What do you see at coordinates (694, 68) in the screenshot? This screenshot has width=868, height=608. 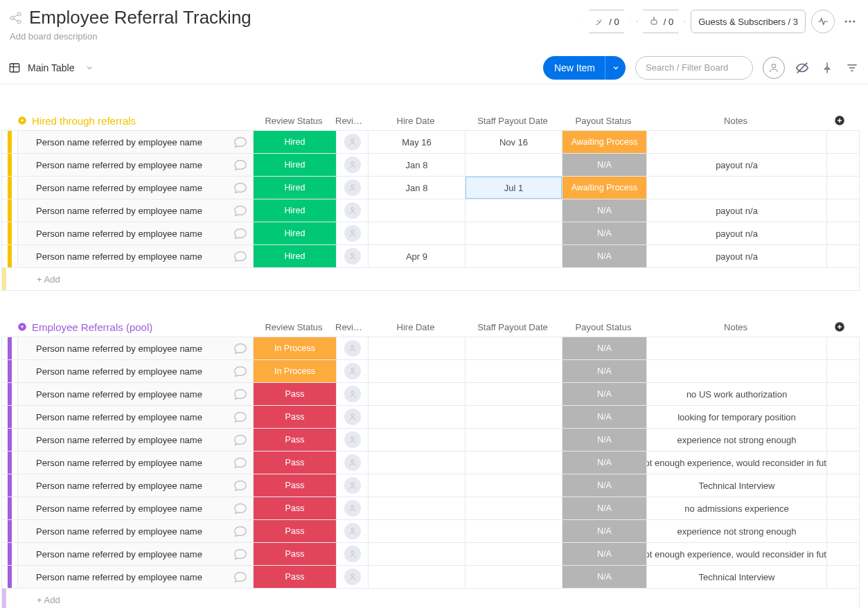 I see `search-input` at bounding box center [694, 68].